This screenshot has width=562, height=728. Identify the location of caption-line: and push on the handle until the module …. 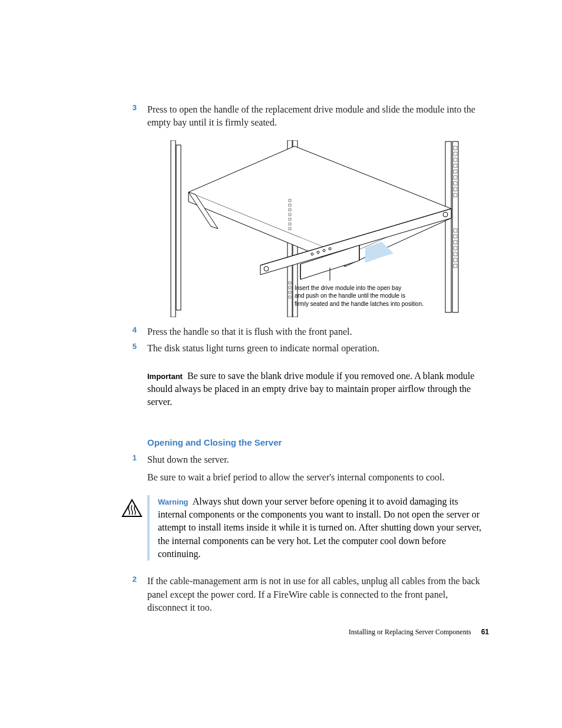
(368, 296).